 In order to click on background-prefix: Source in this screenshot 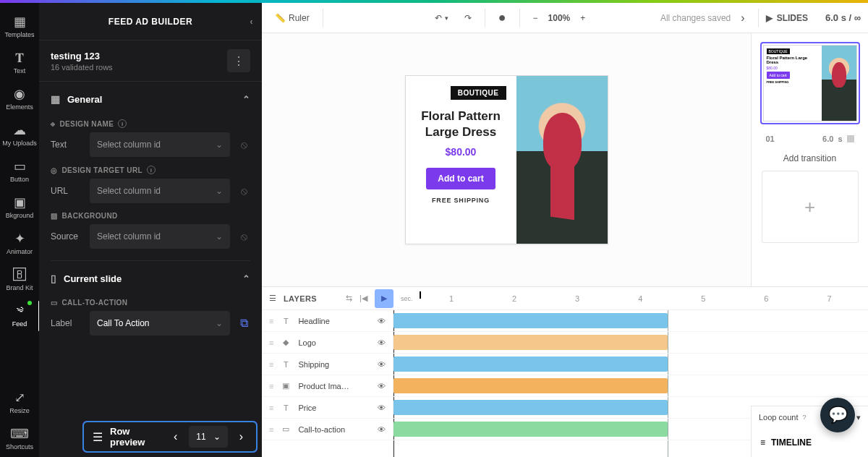, I will do `click(67, 236)`.